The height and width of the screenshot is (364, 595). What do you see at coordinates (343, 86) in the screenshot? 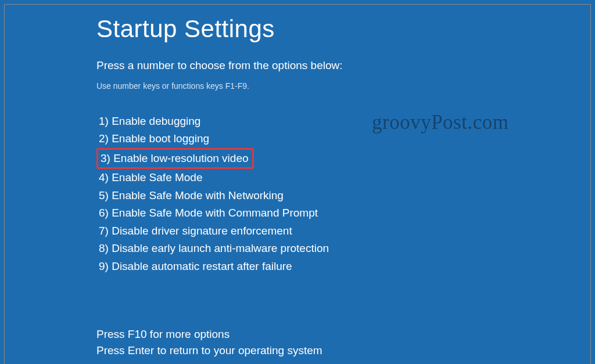
I see `key-hint: Use number keys or functions keys F1-F9.` at bounding box center [343, 86].